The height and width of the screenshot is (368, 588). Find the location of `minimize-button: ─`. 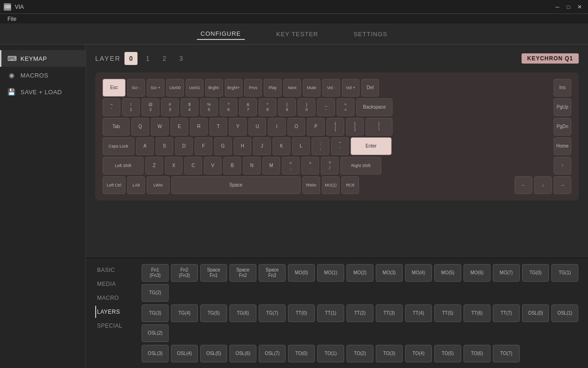

minimize-button: ─ is located at coordinates (557, 7).